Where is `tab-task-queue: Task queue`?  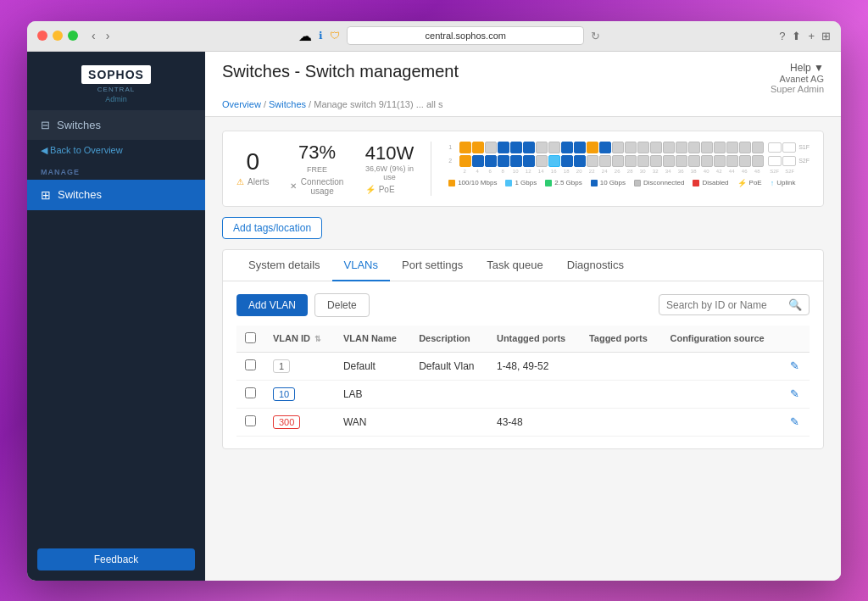 tab-task-queue: Task queue is located at coordinates (515, 266).